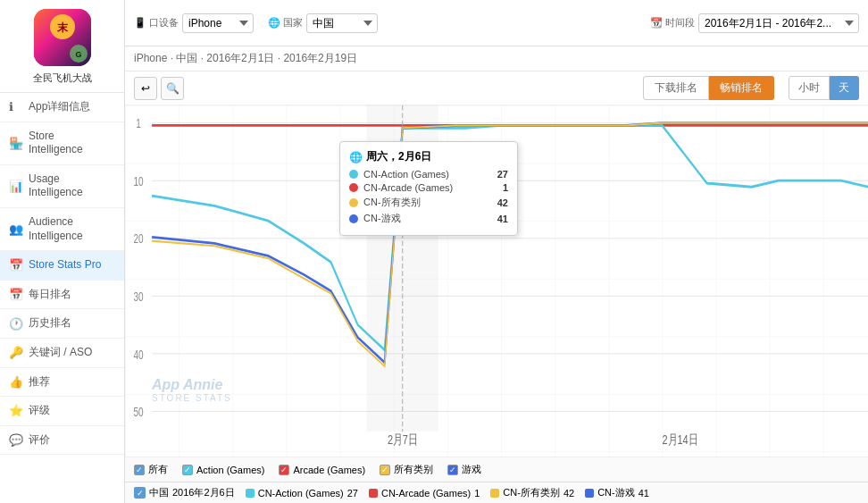  I want to click on sidebar-item-label: AudienceIntelligence, so click(55, 229).